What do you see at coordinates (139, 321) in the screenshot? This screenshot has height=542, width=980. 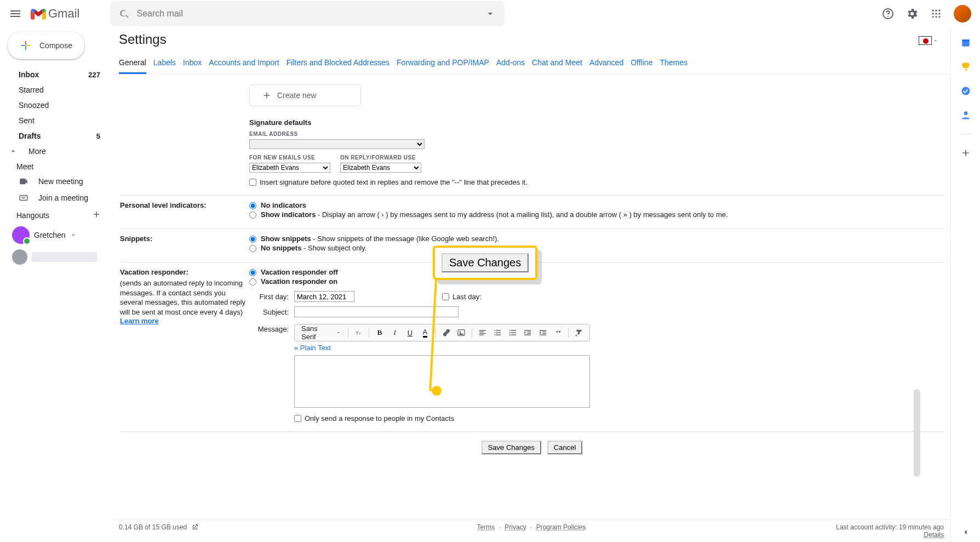 I see `learn-more-link: Learn more` at bounding box center [139, 321].